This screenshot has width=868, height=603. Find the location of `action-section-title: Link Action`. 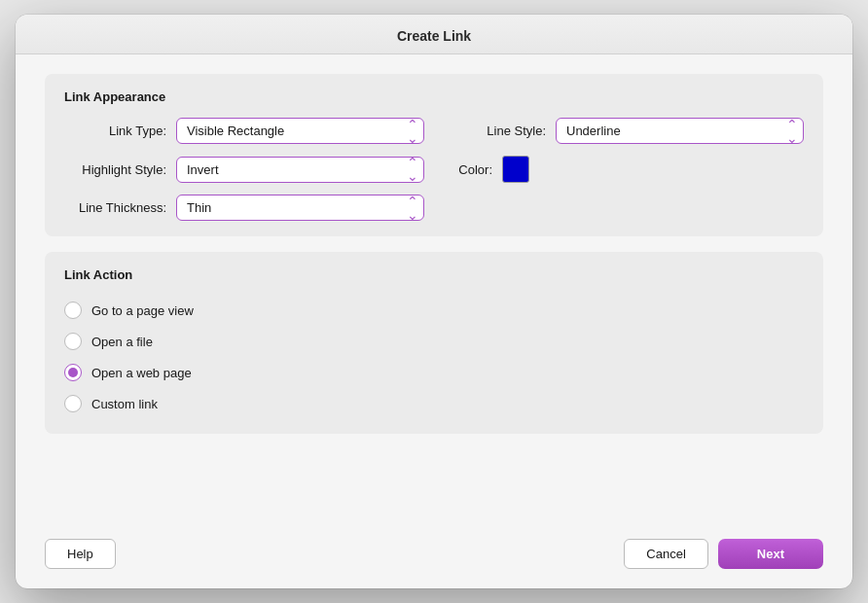

action-section-title: Link Action is located at coordinates (434, 274).